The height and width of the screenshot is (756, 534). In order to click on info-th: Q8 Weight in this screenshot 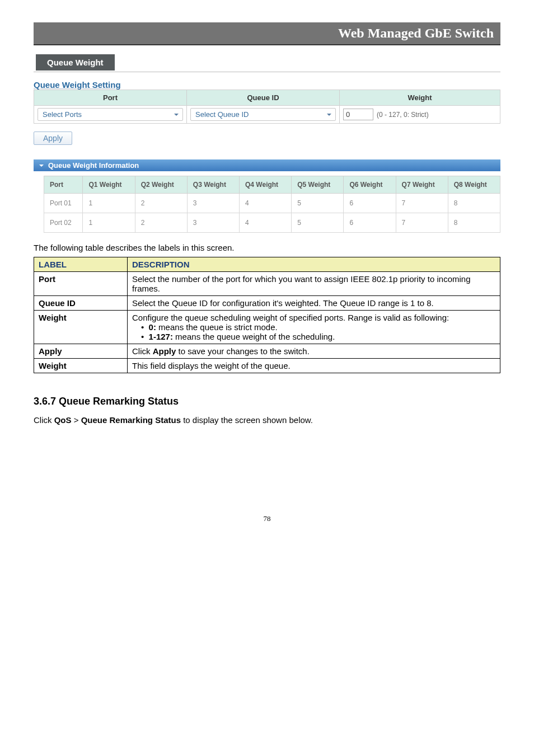, I will do `click(474, 185)`.